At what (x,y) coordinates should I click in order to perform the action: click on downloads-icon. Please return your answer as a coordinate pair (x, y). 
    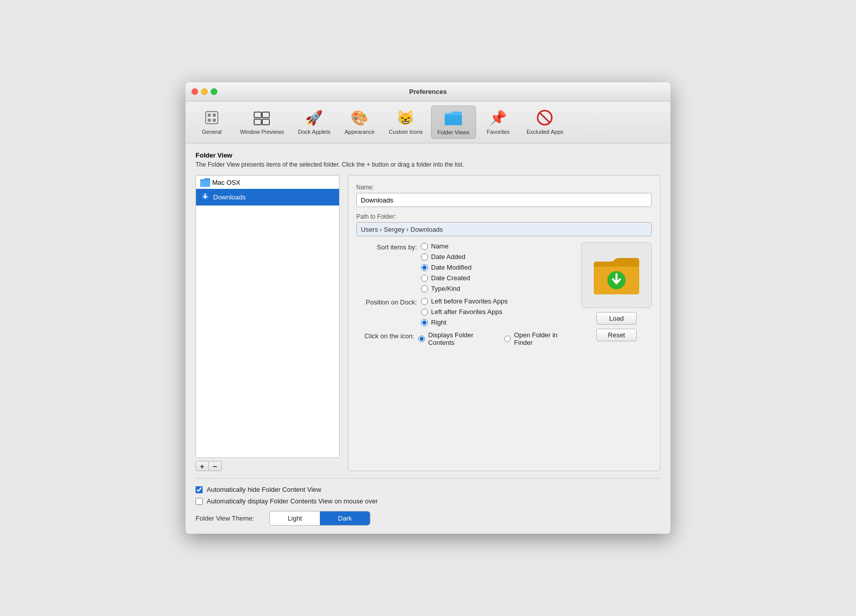
    Looking at the image, I should click on (205, 197).